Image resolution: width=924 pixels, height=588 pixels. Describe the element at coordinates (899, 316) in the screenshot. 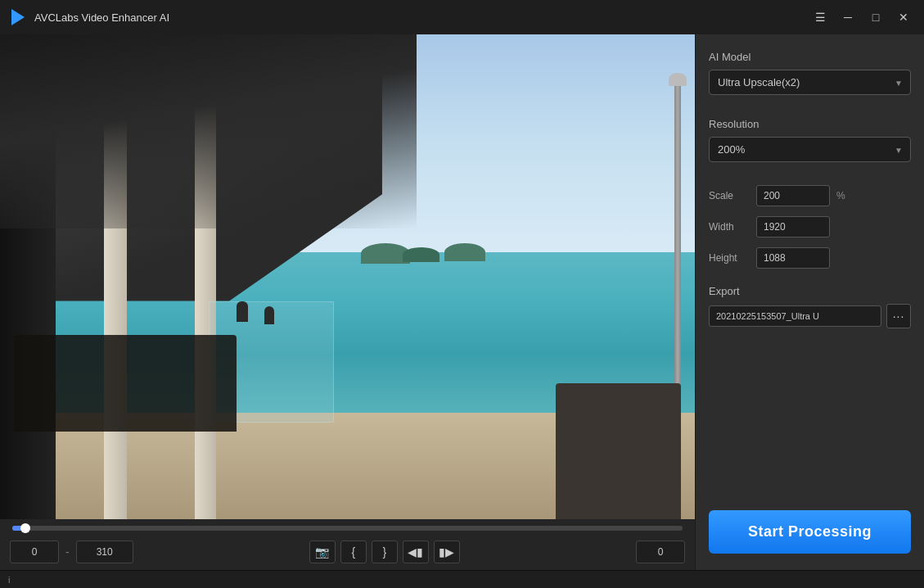

I see `export-browse-button: ···` at that location.